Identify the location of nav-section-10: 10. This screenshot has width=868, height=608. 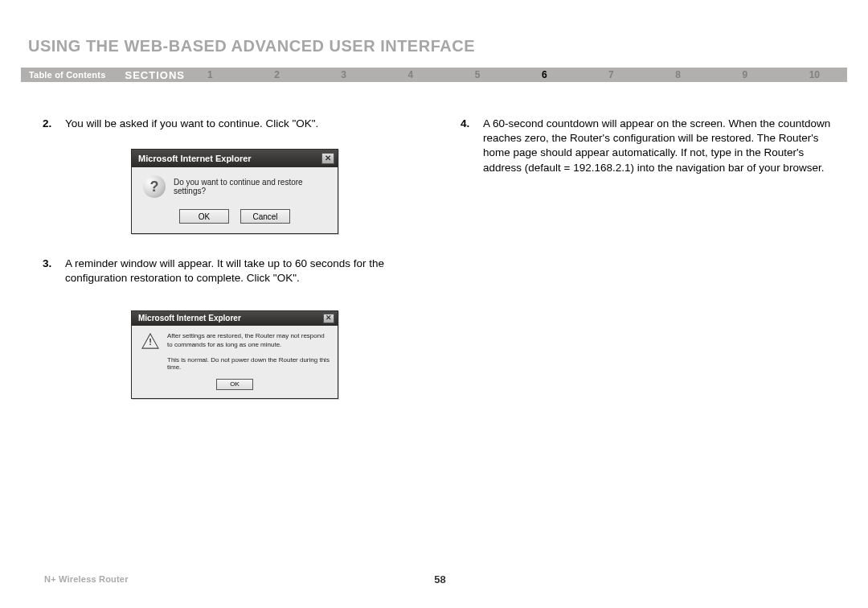
(815, 75).